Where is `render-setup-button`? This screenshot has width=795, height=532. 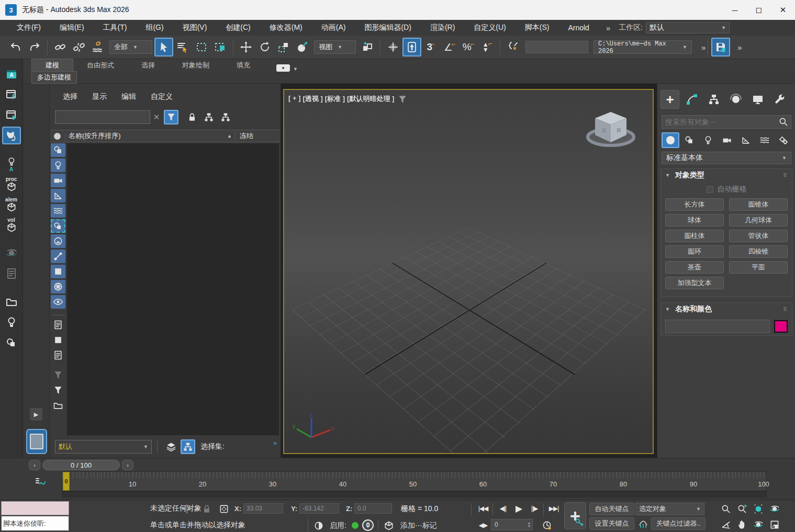
render-setup-button is located at coordinates (721, 47).